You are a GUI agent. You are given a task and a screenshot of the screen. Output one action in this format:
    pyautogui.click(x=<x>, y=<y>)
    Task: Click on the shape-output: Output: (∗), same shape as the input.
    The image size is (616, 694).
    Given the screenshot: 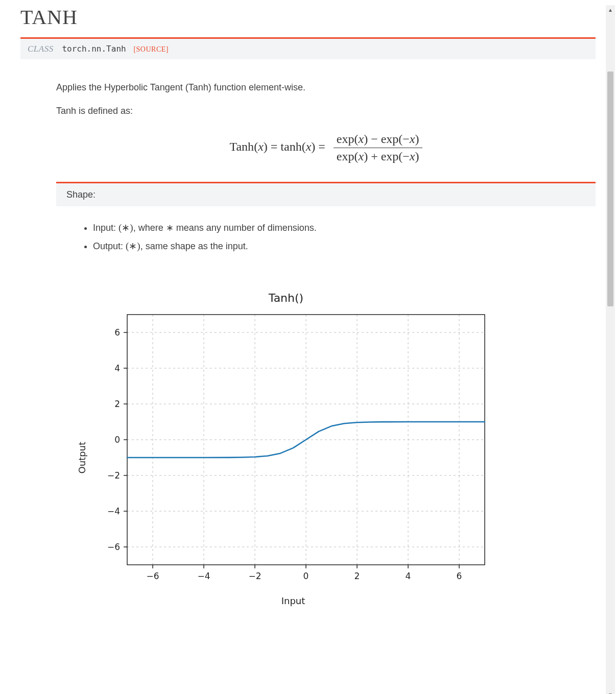 What is the action you would take?
    pyautogui.click(x=344, y=246)
    